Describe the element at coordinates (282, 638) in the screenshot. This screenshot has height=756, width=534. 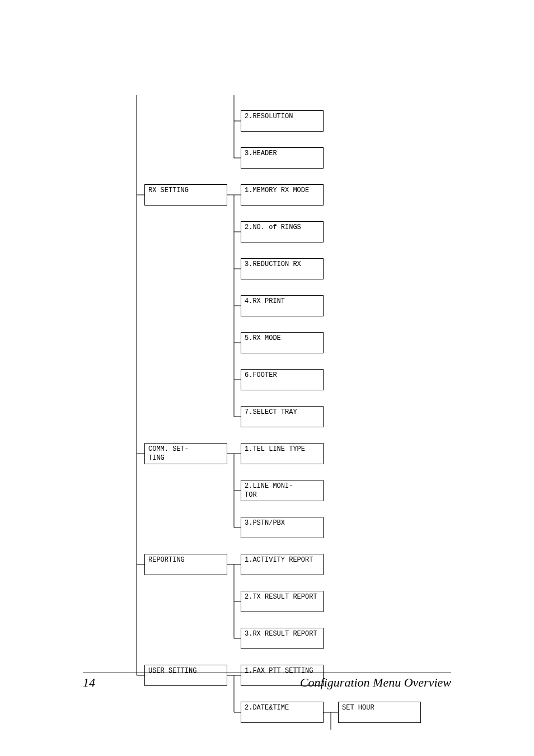
I see `menu-item: 3.RX RESULT REPORT` at that location.